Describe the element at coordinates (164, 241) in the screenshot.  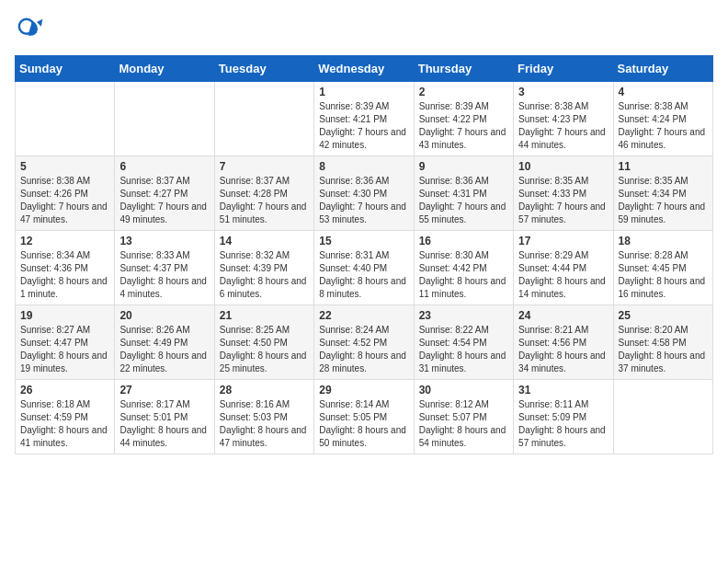
I see `day-number: 13` at that location.